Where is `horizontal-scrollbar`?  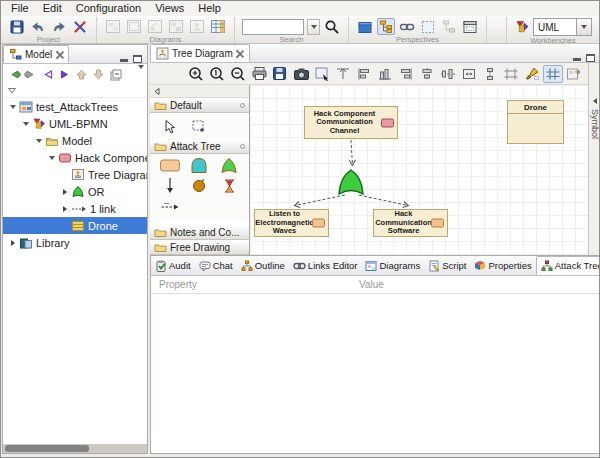 horizontal-scrollbar is located at coordinates (75, 448).